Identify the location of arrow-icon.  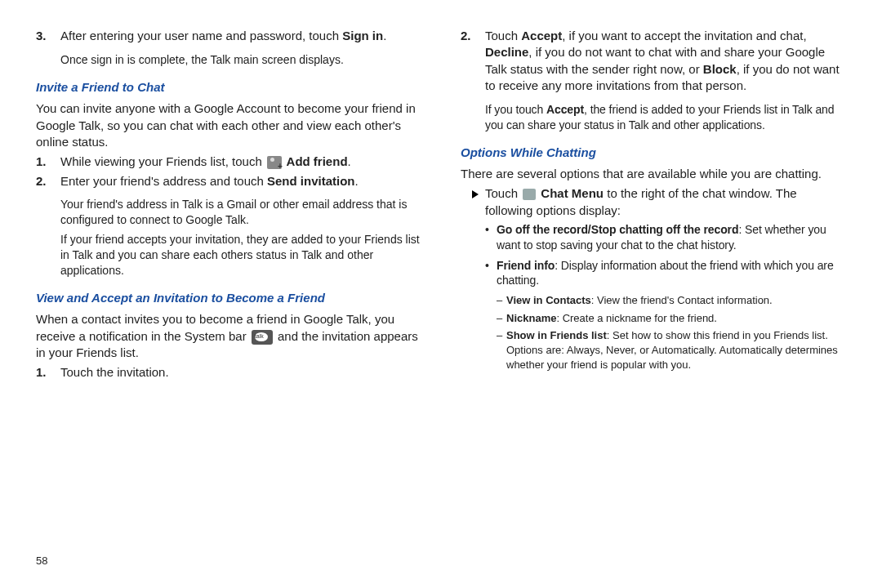
(475, 194).